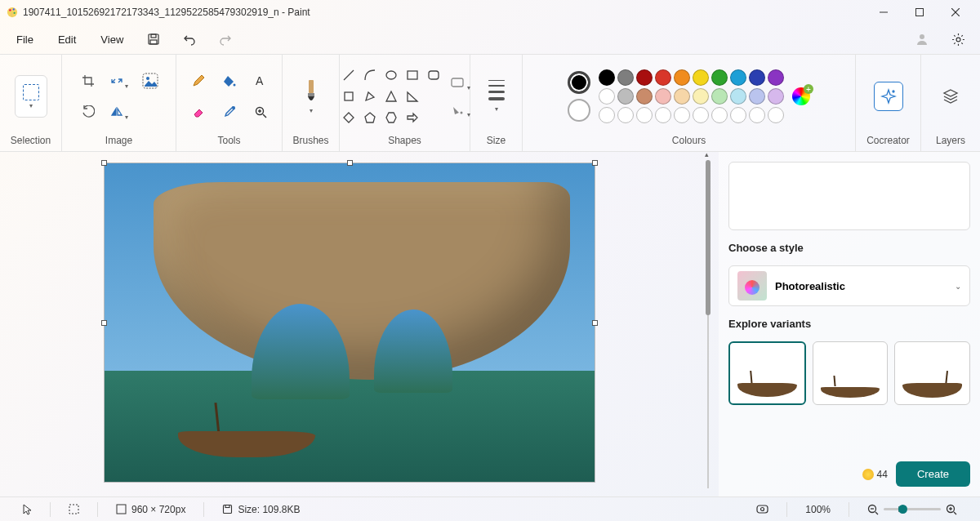  What do you see at coordinates (461, 83) in the screenshot?
I see `shape-outline-dropdown: ▾` at bounding box center [461, 83].